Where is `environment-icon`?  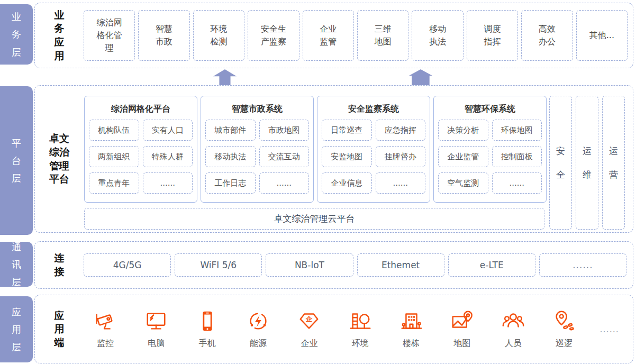
environment-icon is located at coordinates (360, 321).